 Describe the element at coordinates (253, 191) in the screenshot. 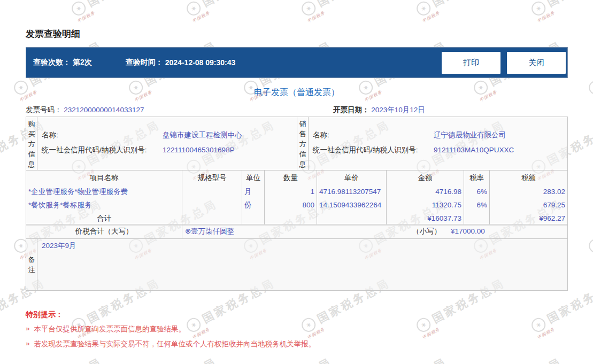

I see `item-unit: 月` at that location.